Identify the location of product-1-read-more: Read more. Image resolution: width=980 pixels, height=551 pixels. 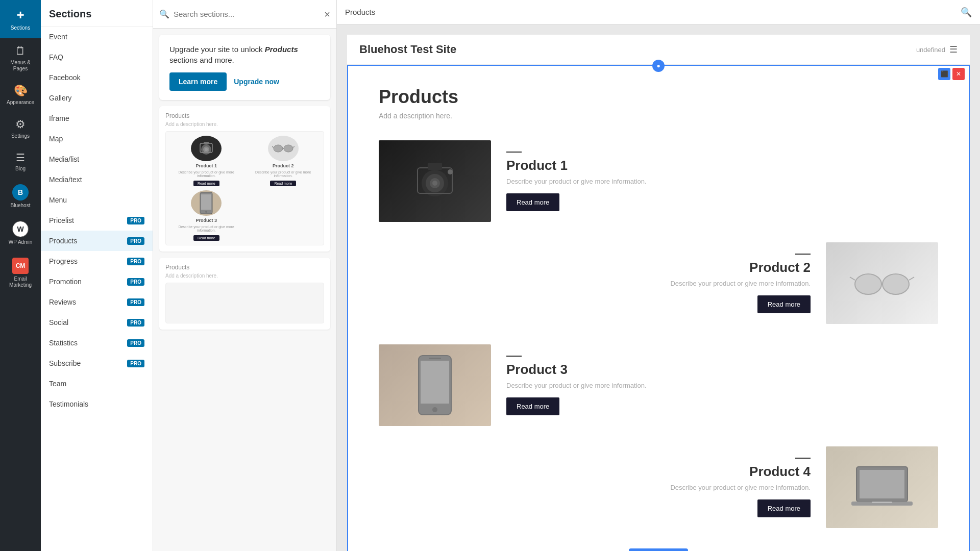
(533, 202).